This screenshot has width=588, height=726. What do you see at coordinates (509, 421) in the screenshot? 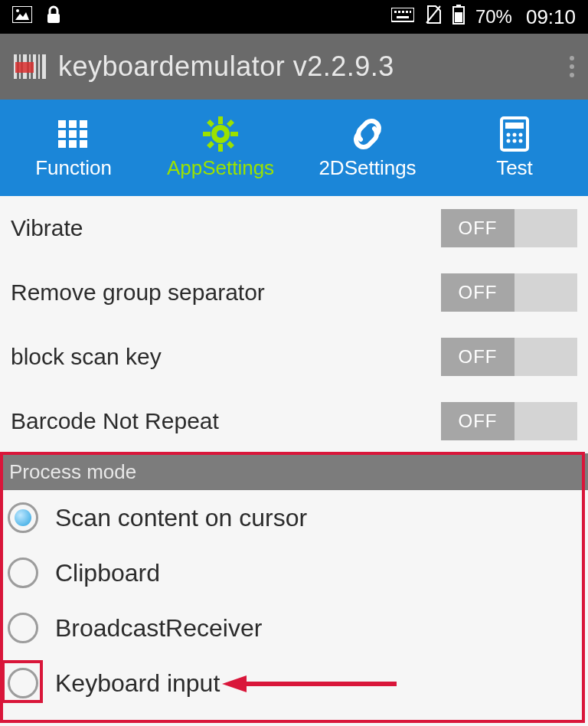
I see `toggle-barcode-not-repeat: OFF` at bounding box center [509, 421].